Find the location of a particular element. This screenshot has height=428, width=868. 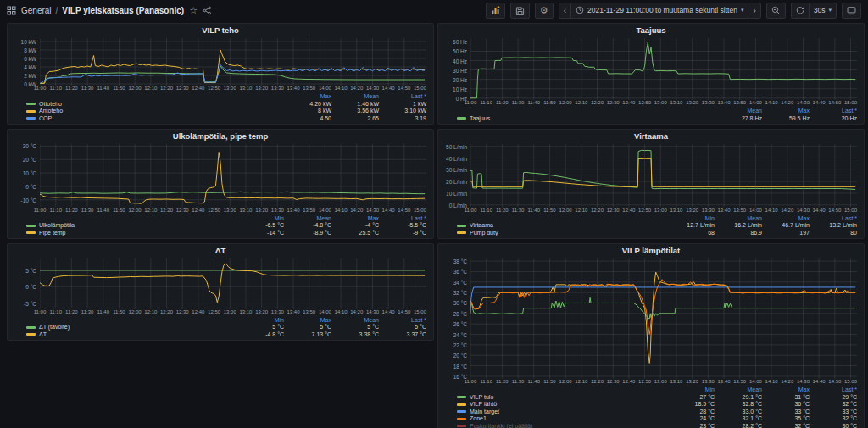

cycle-view-mode-button is located at coordinates (851, 10).